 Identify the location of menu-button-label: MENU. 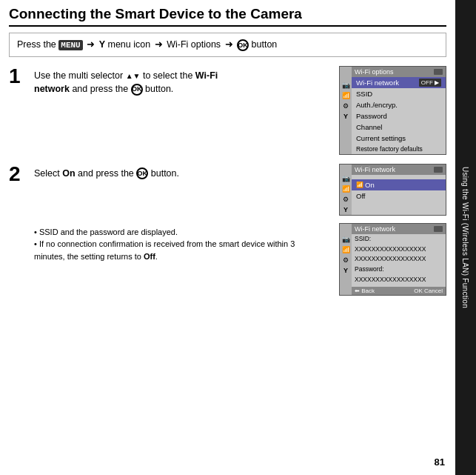
(70, 45).